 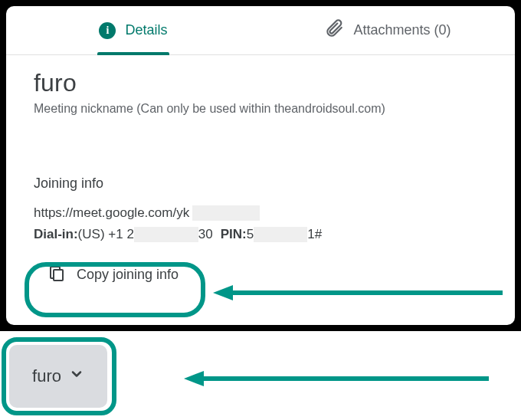 I want to click on attachment-icon, so click(x=334, y=31).